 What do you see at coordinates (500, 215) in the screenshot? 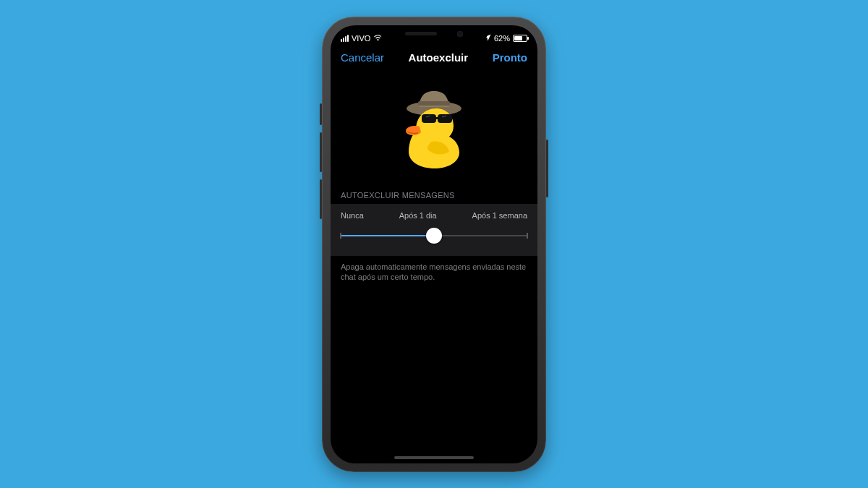
I see `slider-option-1week: Após 1 semana` at bounding box center [500, 215].